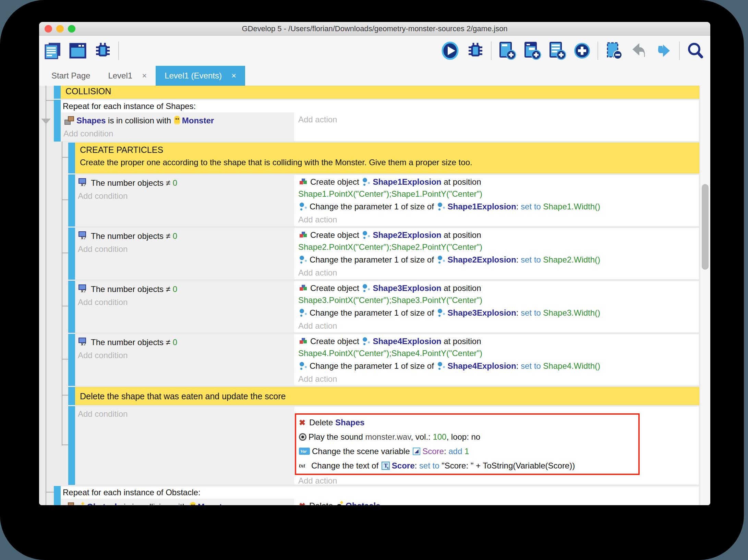  What do you see at coordinates (532, 51) in the screenshot?
I see `add-subevent-icon` at bounding box center [532, 51].